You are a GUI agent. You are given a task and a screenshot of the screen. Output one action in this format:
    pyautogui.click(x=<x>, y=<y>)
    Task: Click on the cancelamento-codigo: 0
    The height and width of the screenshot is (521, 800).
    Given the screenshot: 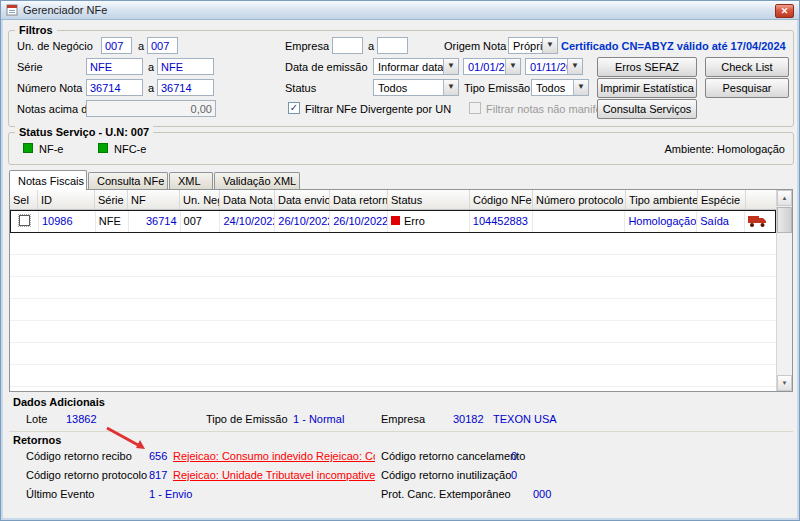 What is the action you would take?
    pyautogui.click(x=514, y=456)
    